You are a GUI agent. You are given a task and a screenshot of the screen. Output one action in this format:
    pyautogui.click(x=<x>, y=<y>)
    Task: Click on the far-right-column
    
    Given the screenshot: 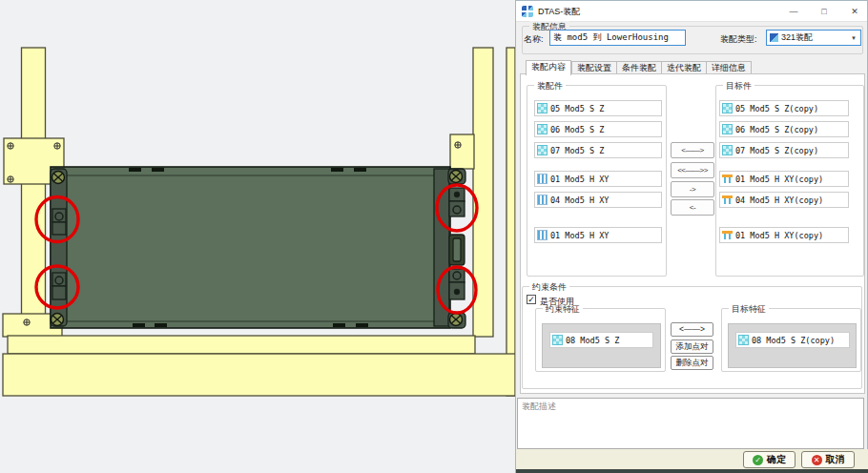 What is the action you would take?
    pyautogui.click(x=511, y=221)
    